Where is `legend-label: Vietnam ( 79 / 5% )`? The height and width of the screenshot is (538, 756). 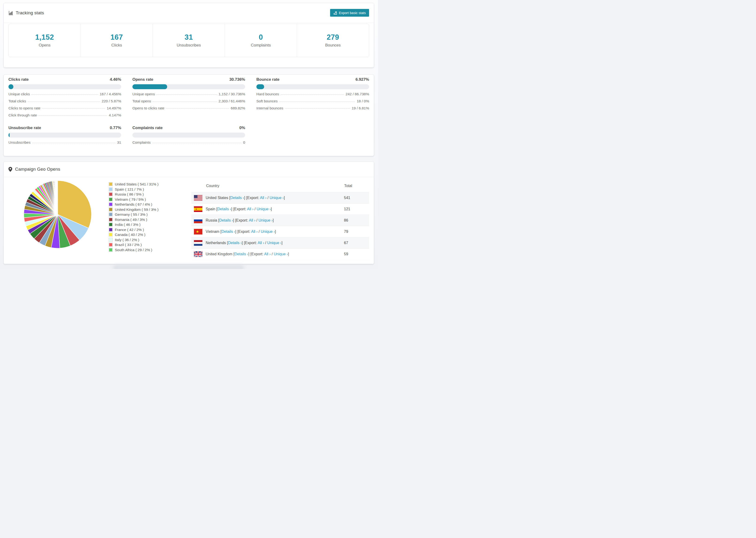 legend-label: Vietnam ( 79 / 5% ) is located at coordinates (131, 199).